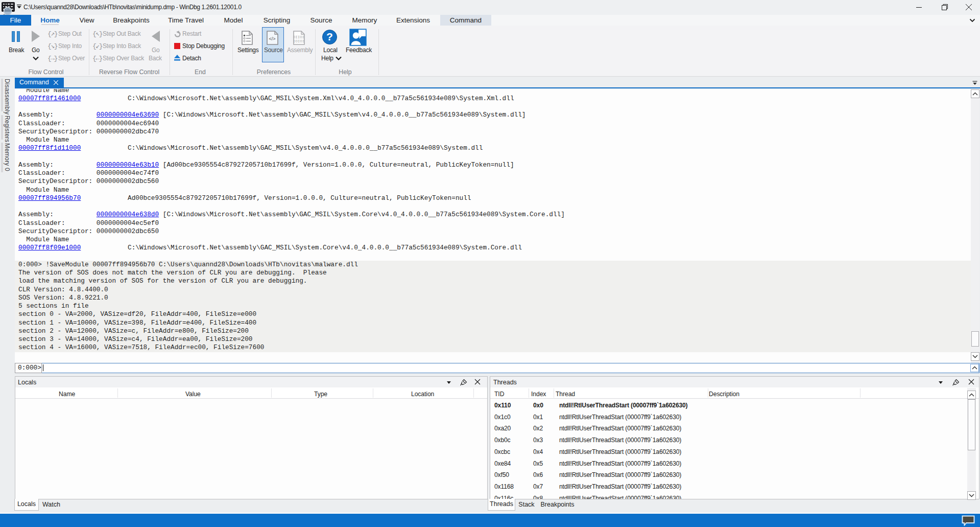 The height and width of the screenshot is (527, 980). Describe the element at coordinates (299, 41) in the screenshot. I see `svg-text: IOIOI` at that location.